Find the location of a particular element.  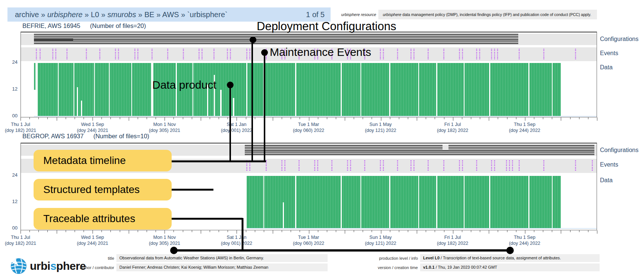

breadcrumb-item-archive: archive is located at coordinates (27, 15).